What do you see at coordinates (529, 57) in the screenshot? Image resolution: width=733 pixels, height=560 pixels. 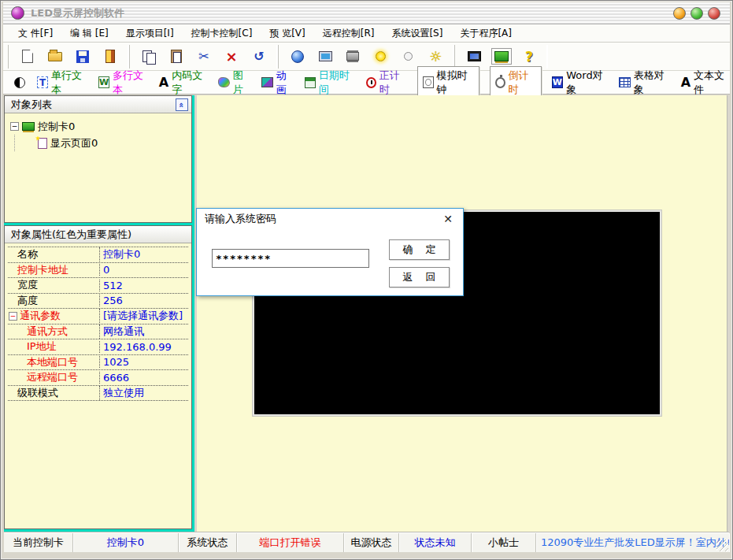 I see `help-icon: ?` at bounding box center [529, 57].